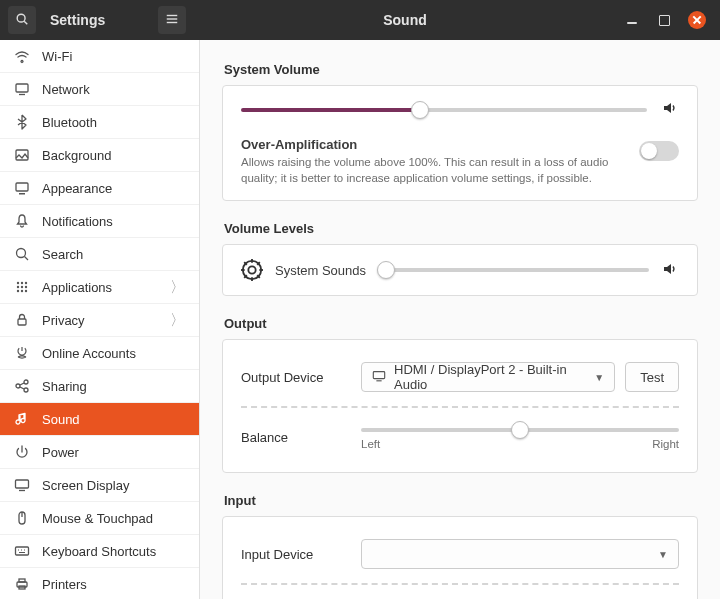 This screenshot has height=599, width=720. I want to click on sidebar-item-label: Background, so click(76, 156).